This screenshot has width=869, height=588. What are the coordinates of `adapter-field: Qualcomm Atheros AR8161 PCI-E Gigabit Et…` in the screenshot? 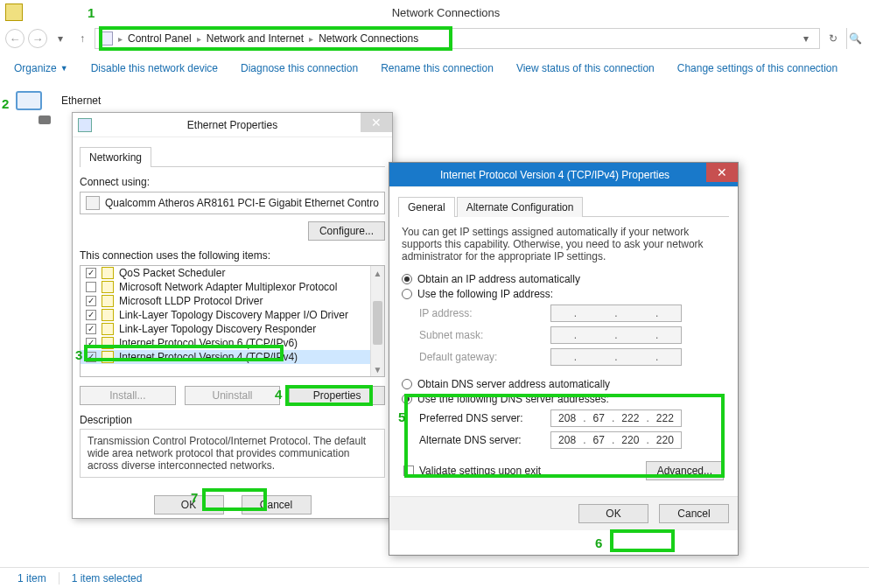 It's located at (233, 203).